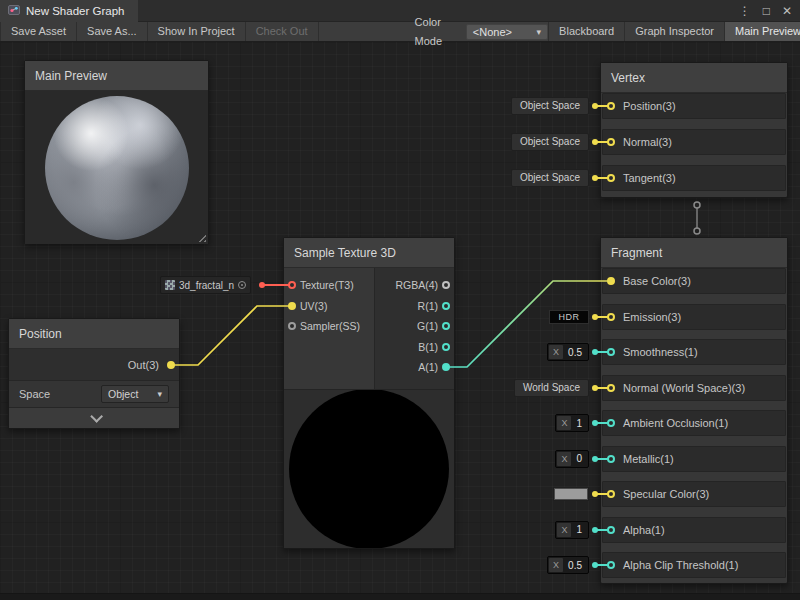 This screenshot has width=800, height=600. I want to click on r-output-port, so click(446, 306).